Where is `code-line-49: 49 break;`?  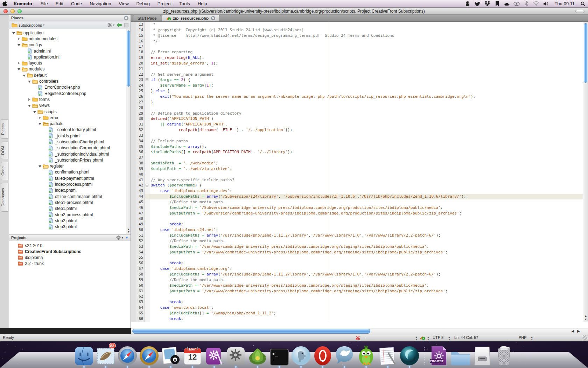
code-line-49: 49 break; is located at coordinates (359, 224).